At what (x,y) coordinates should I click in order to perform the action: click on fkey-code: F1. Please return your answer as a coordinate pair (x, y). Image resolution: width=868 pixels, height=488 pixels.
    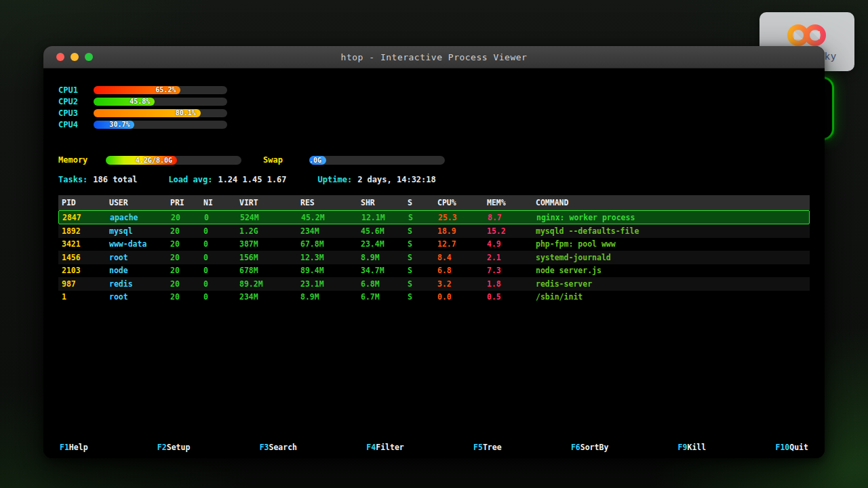
    Looking at the image, I should click on (64, 447).